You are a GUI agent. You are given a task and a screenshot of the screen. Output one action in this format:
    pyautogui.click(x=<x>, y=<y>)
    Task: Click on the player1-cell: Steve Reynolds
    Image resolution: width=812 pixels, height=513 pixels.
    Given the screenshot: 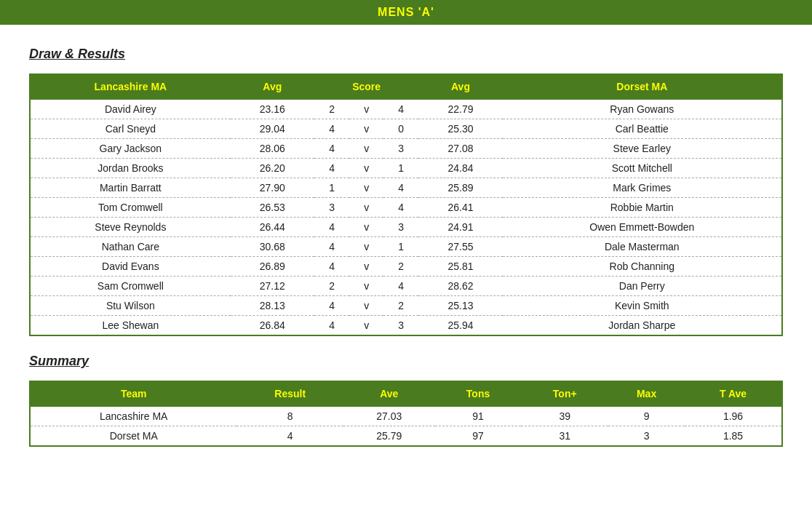 What is the action you would take?
    pyautogui.click(x=130, y=227)
    